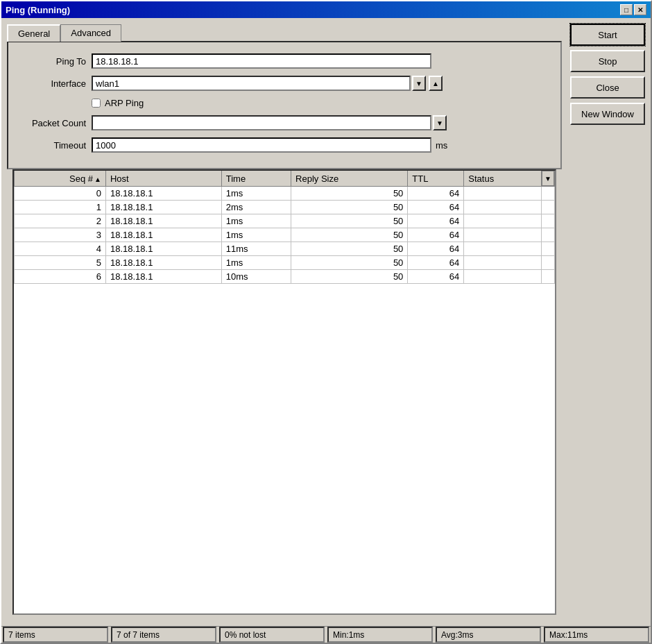 The width and height of the screenshot is (652, 644). What do you see at coordinates (548, 178) in the screenshot?
I see `table-scroll-down-button: ▼` at bounding box center [548, 178].